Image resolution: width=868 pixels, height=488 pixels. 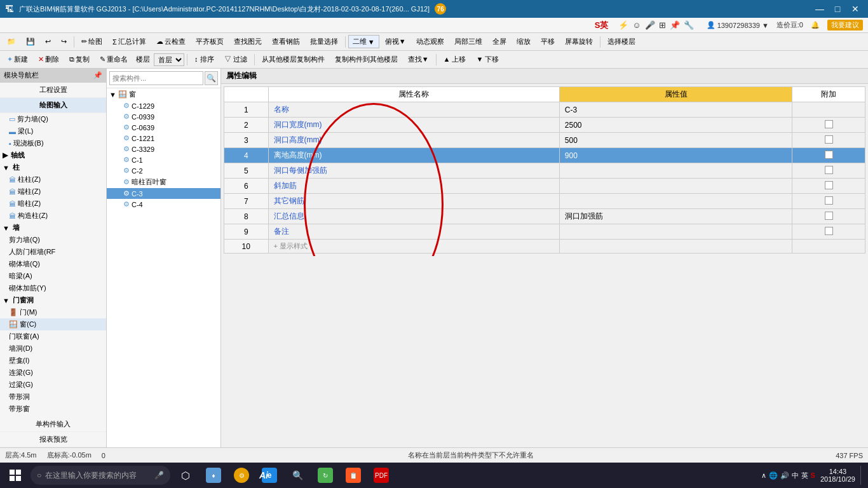 What do you see at coordinates (53, 288) in the screenshot?
I see `nav-item-masonry-rebar: 砌体加筋(Y)` at bounding box center [53, 288].